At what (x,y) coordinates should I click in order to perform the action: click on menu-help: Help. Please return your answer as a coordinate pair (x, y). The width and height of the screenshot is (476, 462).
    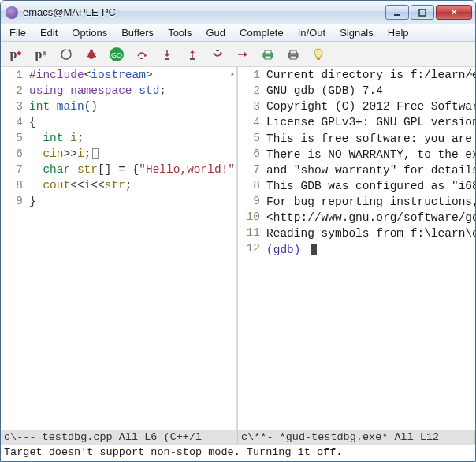
    Looking at the image, I should click on (399, 33).